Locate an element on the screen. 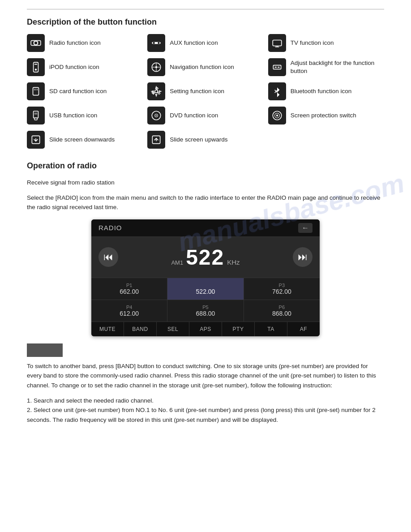 The width and height of the screenshot is (411, 532). radio-presets-row2: P4 612.00 P5 688.00 P6 868.00 is located at coordinates (206, 311).